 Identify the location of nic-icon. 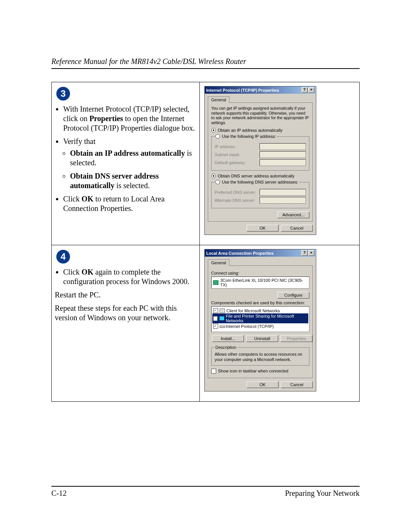
(216, 283).